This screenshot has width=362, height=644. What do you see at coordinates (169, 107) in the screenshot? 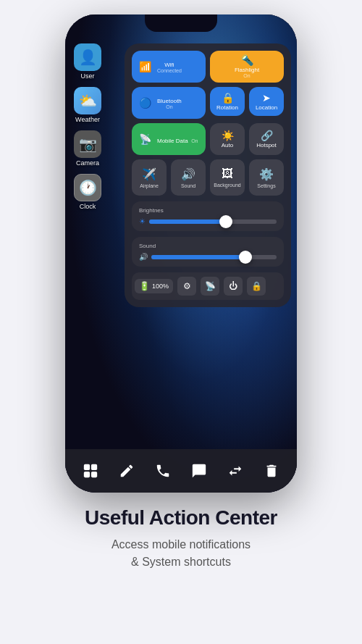
I see `bluetooth-sublabel: On` at bounding box center [169, 107].